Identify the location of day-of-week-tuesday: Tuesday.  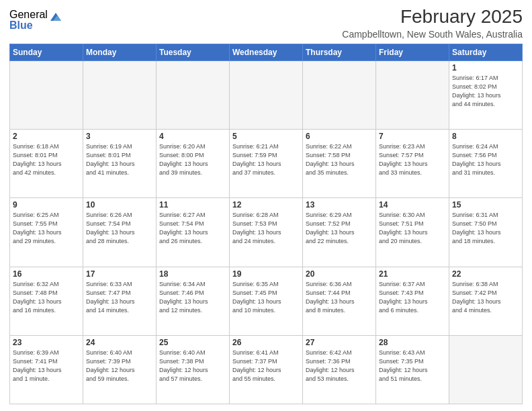
(193, 52).